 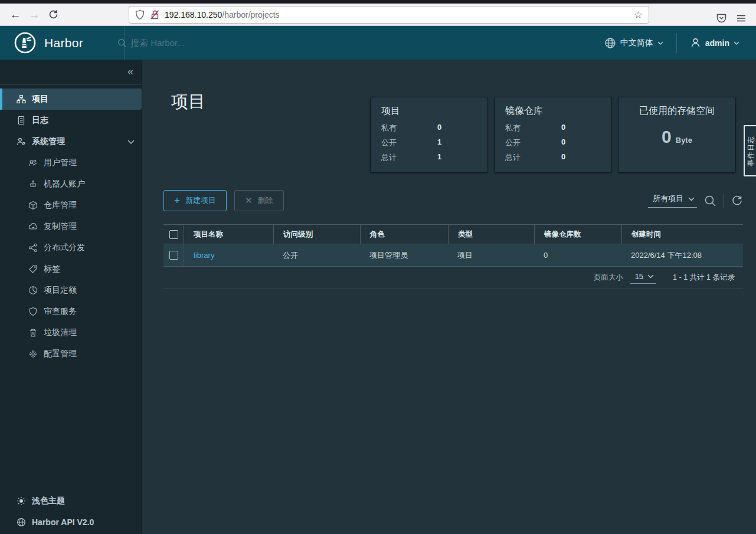 What do you see at coordinates (60, 205) in the screenshot?
I see `sidebar-item-label: 仓库管理` at bounding box center [60, 205].